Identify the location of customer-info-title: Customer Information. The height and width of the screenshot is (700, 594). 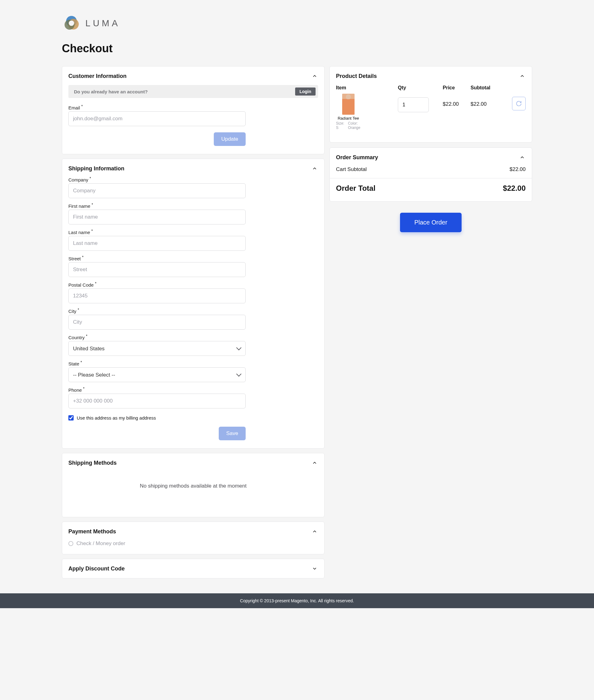
(98, 76).